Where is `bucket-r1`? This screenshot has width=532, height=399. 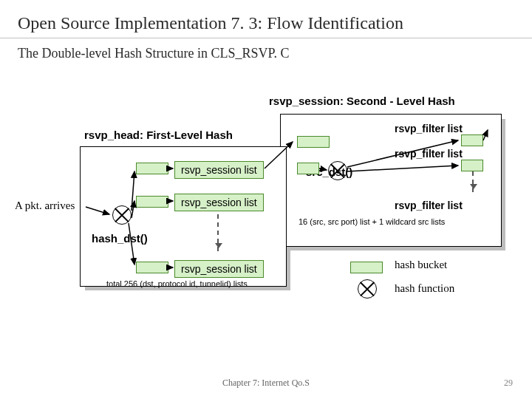
bucket-r1 is located at coordinates (313, 142).